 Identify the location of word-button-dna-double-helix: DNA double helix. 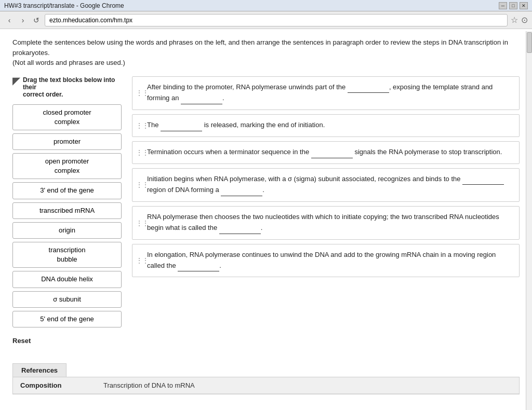
(67, 279).